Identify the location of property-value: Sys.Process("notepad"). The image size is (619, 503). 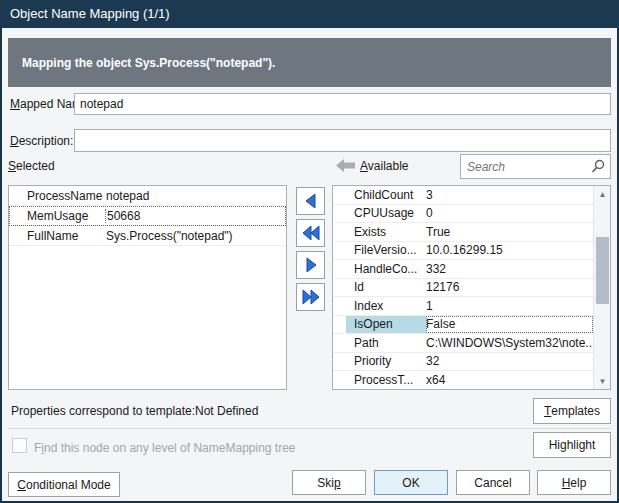
(196, 236).